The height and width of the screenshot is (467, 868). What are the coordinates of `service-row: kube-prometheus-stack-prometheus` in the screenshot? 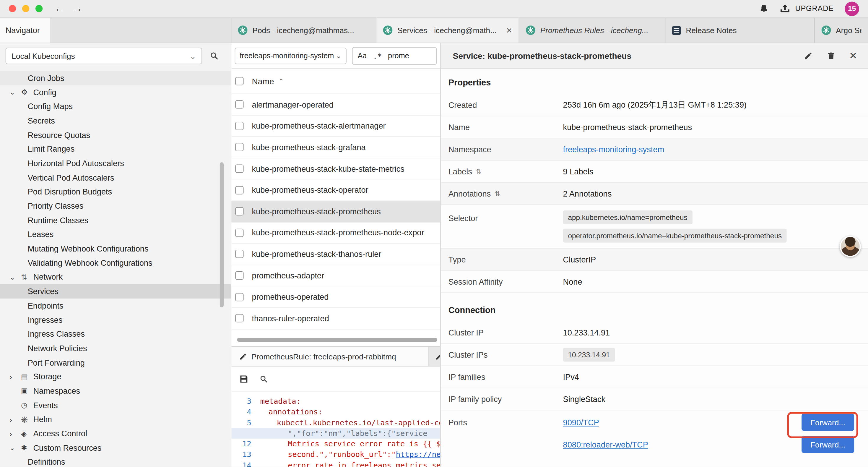 It's located at (336, 212).